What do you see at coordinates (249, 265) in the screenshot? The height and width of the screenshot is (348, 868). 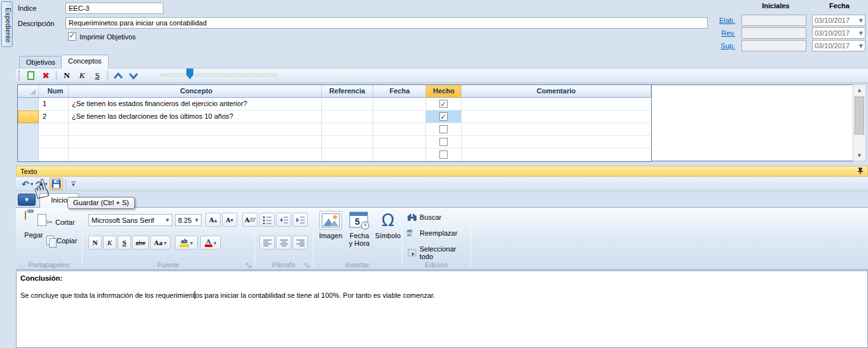 I see `fuente-dialog-launcher` at bounding box center [249, 265].